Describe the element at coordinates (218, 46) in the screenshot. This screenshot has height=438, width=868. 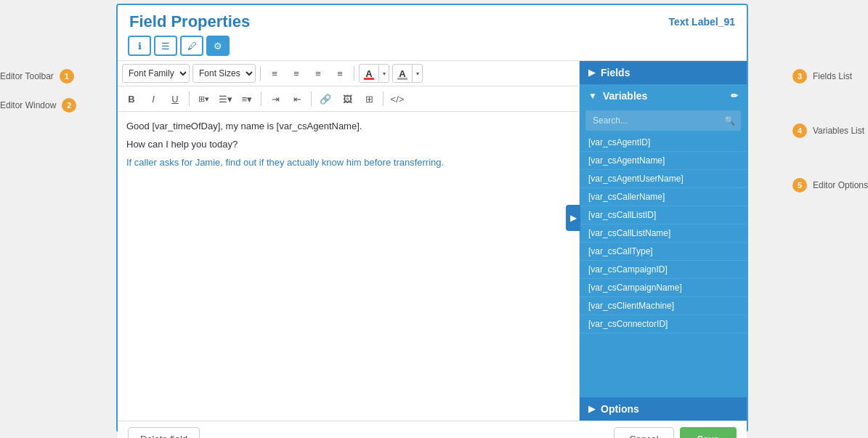
I see `tab-gear: ⚙` at that location.